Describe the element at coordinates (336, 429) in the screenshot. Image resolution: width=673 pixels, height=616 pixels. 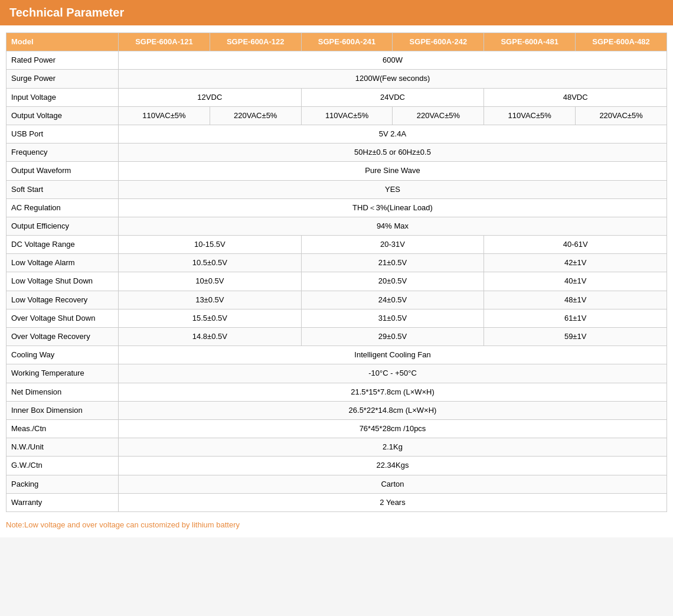
I see `table-row: Meas./Ctn76*45*28cm /10pcs` at that location.